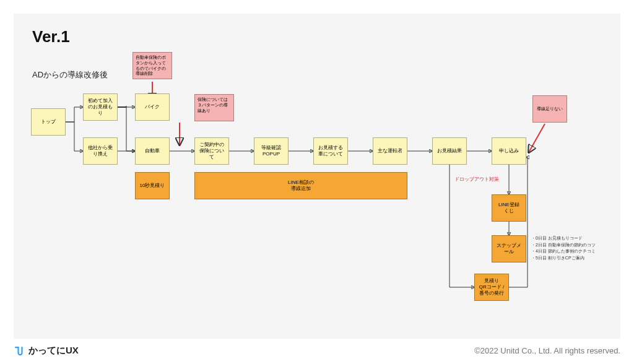  What do you see at coordinates (449, 151) in the screenshot?
I see `node-quote-result: お見積結果` at bounding box center [449, 151].